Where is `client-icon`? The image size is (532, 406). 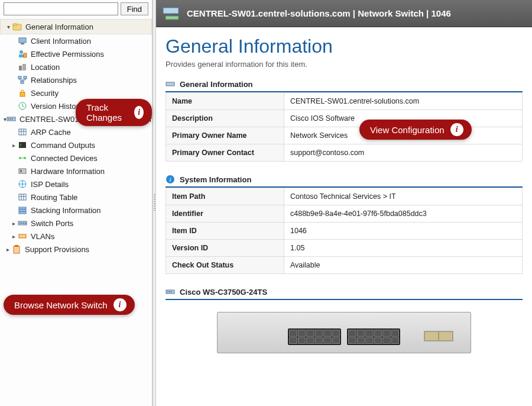 client-icon is located at coordinates (22, 41).